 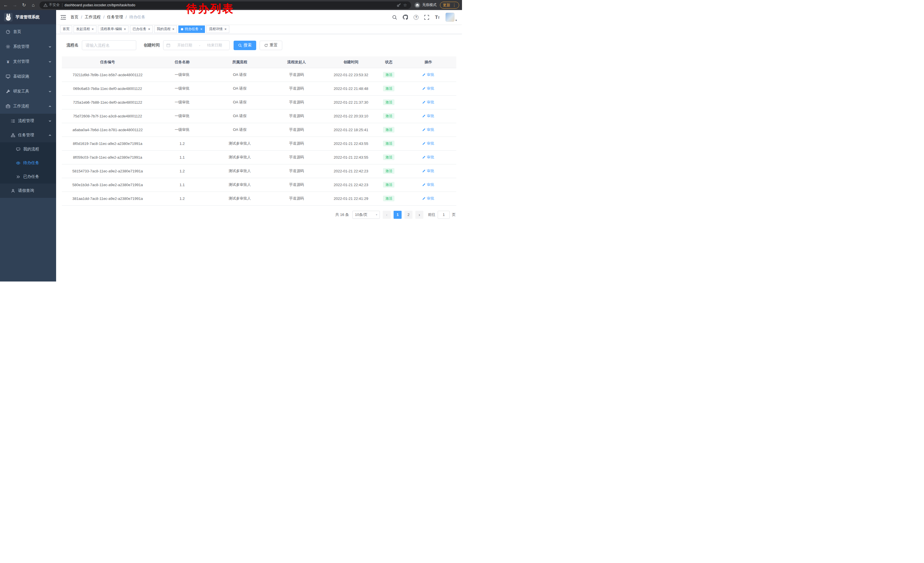 I want to click on sidebar-fold-icon, so click(x=63, y=17).